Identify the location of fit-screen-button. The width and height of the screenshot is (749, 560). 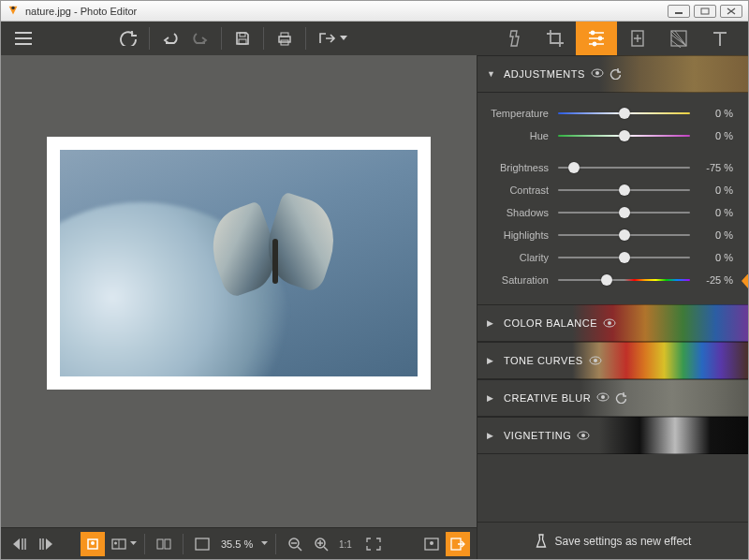
(202, 544).